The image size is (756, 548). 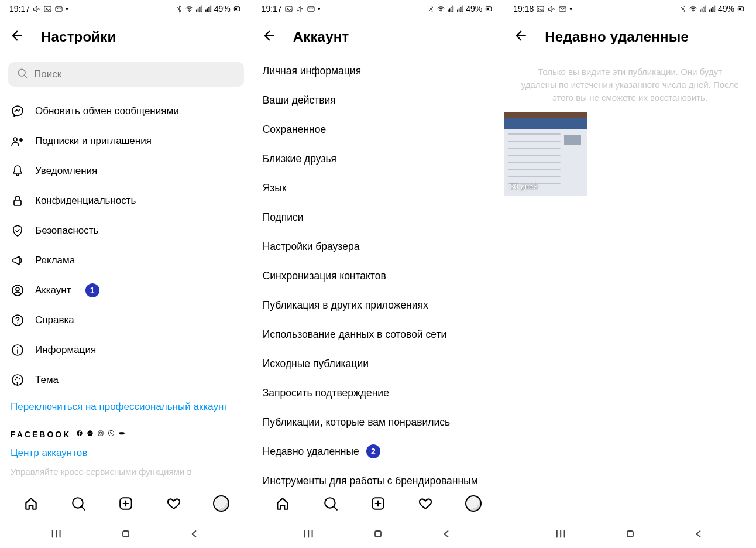 I want to click on account-item: Недавно удаленные2, so click(x=378, y=451).